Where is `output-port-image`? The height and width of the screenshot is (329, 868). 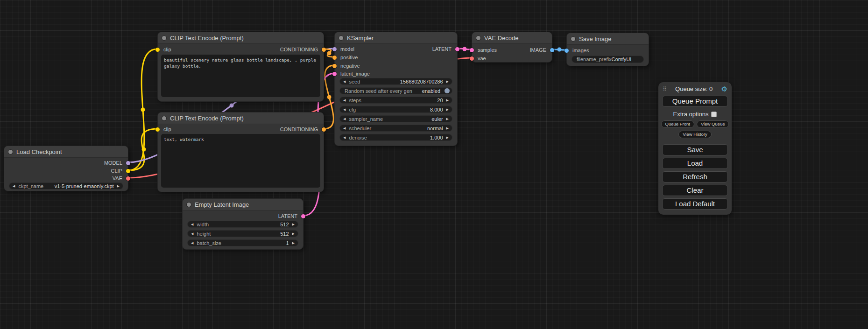
output-port-image is located at coordinates (552, 50).